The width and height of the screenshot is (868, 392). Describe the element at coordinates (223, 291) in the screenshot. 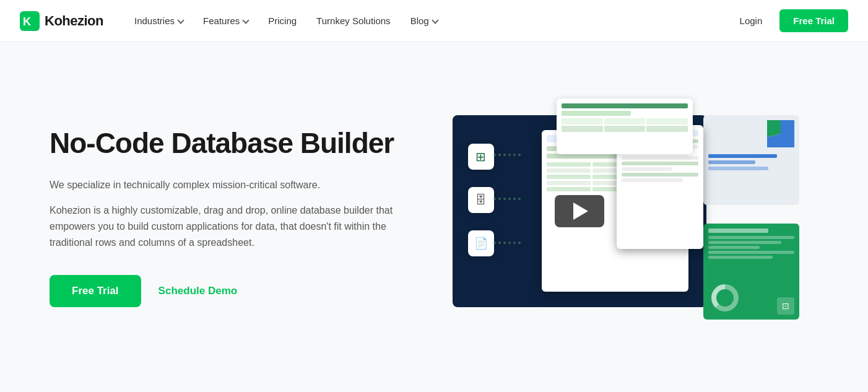

I see `hero-actions: Free Trial Schedule Demo` at that location.